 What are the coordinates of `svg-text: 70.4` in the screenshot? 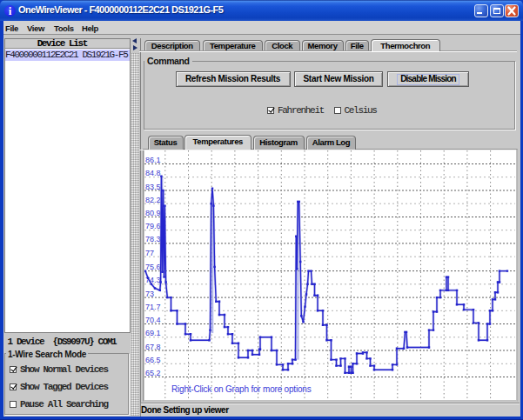 It's located at (153, 320).